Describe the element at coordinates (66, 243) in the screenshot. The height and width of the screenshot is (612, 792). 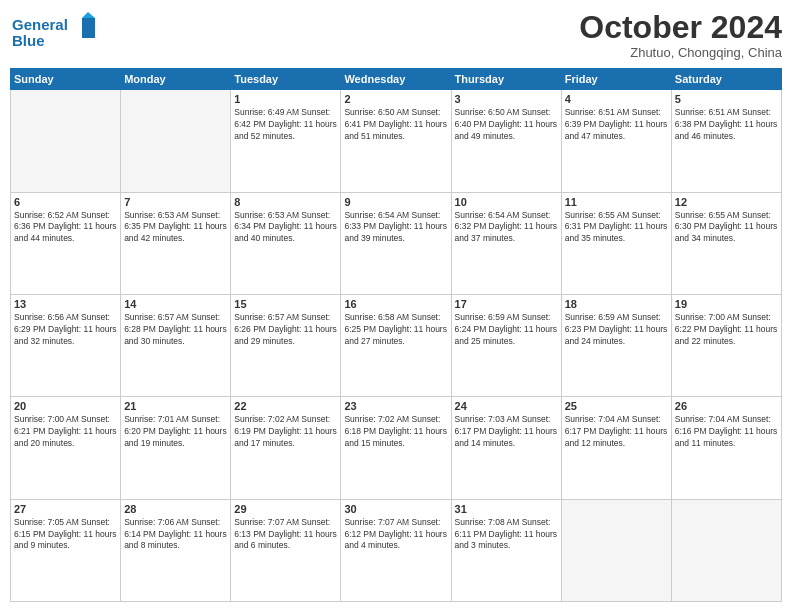
I see `calendar-cell: 6Sunrise: 6:52 AM Sunset: 6:36 PM Daylig…` at that location.